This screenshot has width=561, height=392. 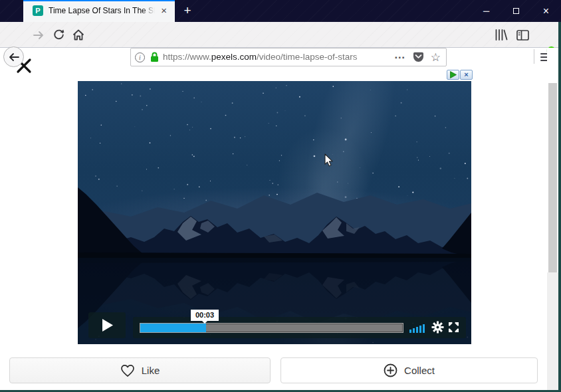 I want to click on back-button, so click(x=13, y=57).